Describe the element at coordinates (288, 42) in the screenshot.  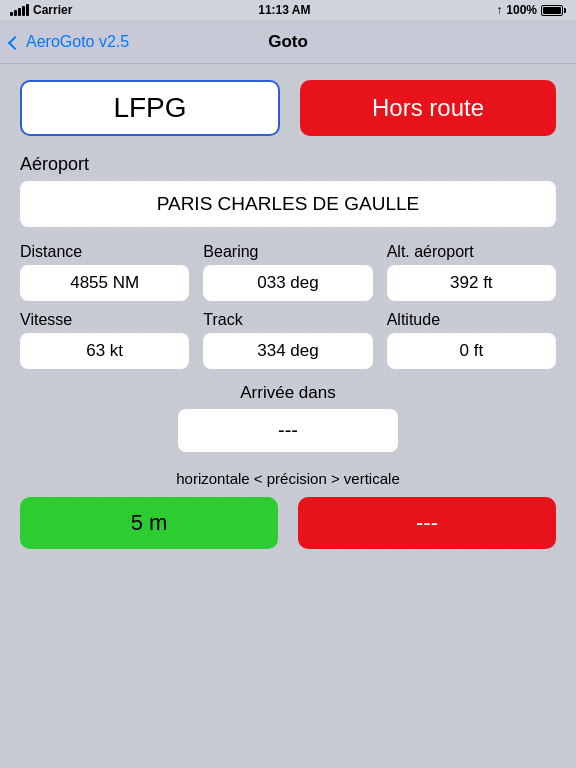
I see `nav-title: Goto` at that location.